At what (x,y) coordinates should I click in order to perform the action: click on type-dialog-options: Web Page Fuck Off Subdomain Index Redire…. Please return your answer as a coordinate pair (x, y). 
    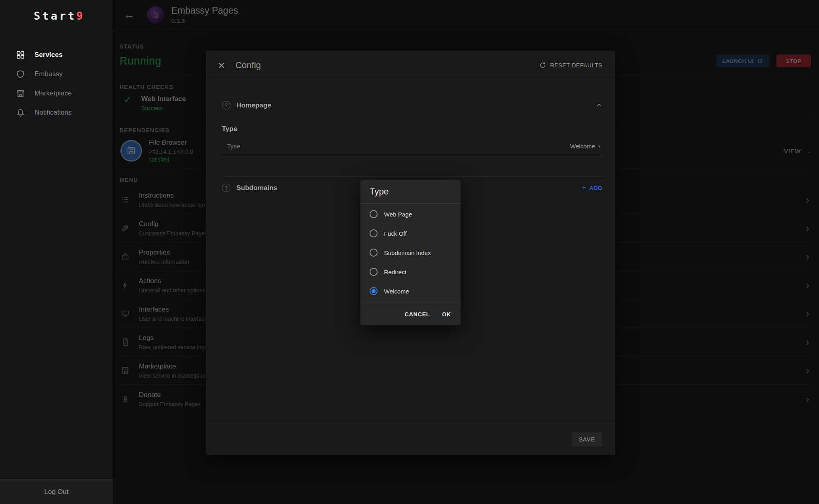
    Looking at the image, I should click on (411, 253).